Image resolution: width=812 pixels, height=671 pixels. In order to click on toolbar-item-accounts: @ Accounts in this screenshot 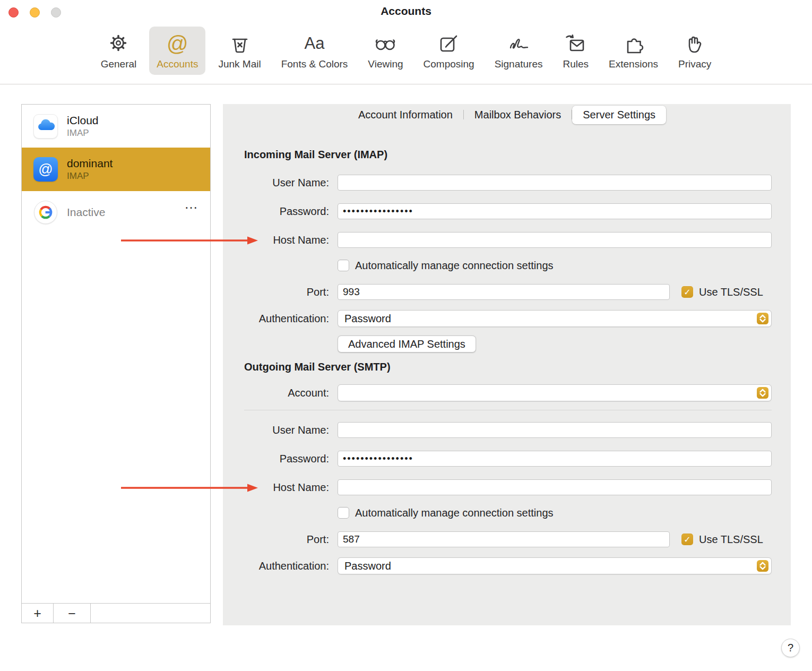, I will do `click(177, 51)`.